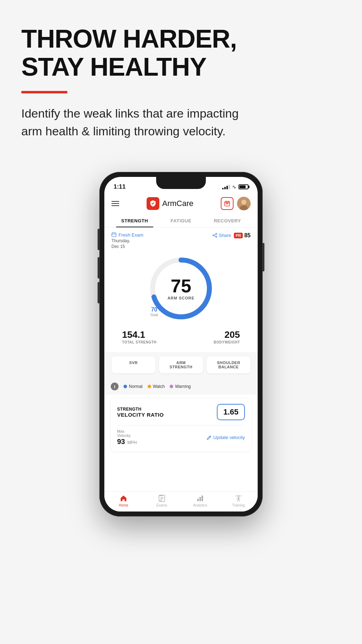 The height and width of the screenshot is (644, 362). What do you see at coordinates (125, 386) in the screenshot?
I see `normal-dot` at bounding box center [125, 386].